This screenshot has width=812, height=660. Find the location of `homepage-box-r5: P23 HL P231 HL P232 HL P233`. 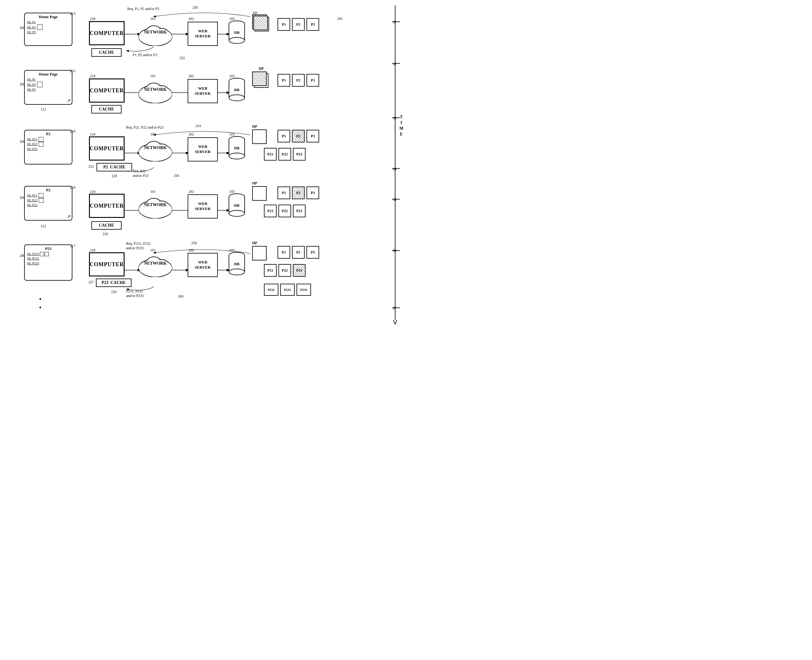

homepage-box-r5: P23 HL P231 HL P232 HL P233 is located at coordinates (49, 262).